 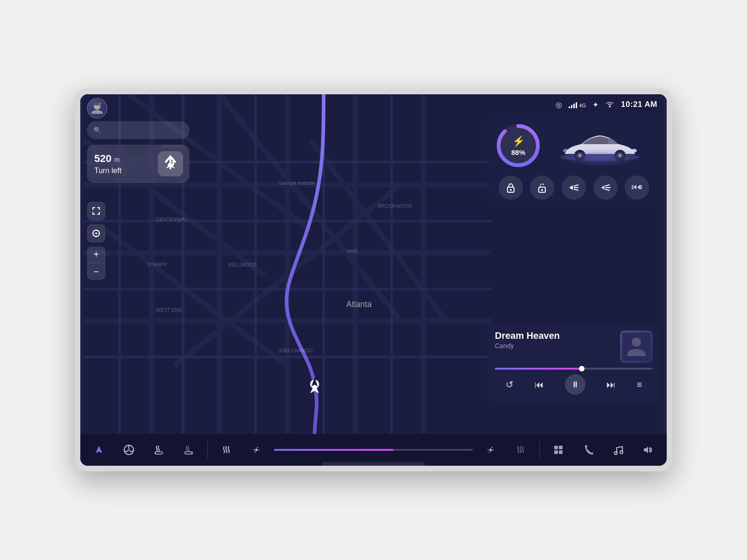 I want to click on expand-button, so click(x=96, y=211).